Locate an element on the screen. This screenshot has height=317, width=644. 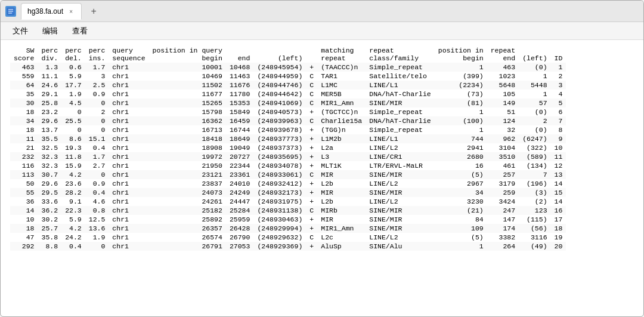
table-cell: 11676 is located at coordinates (240, 85).